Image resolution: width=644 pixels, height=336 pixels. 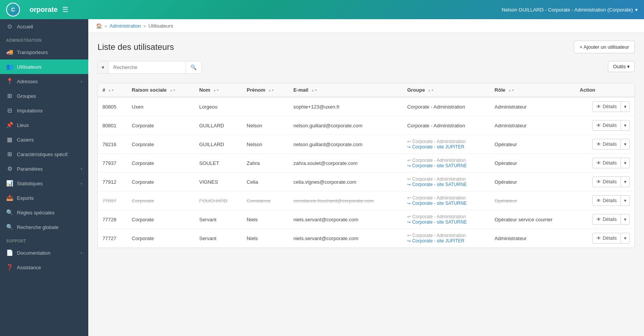 What do you see at coordinates (65, 10) in the screenshot?
I see `menu-toggle-icon: ☰` at bounding box center [65, 10].